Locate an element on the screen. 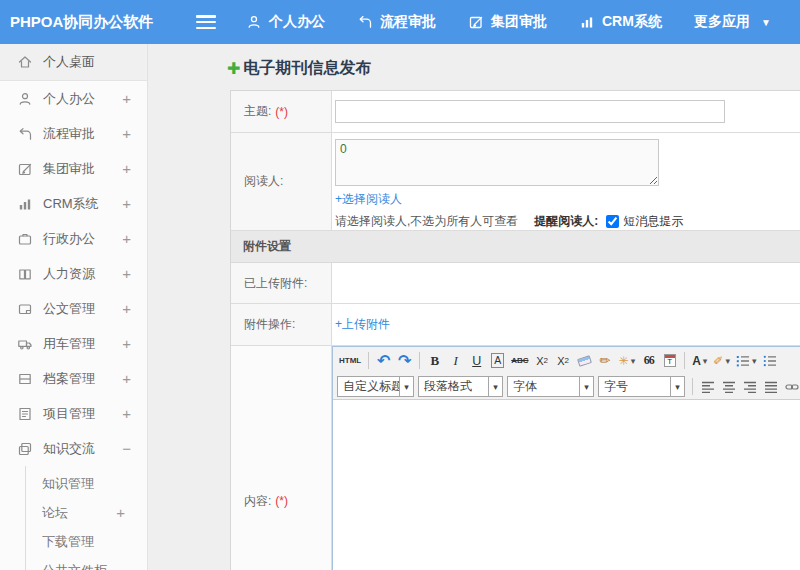  sidebar-subitem-download-mgmt: 下载管理 is located at coordinates (86, 542).